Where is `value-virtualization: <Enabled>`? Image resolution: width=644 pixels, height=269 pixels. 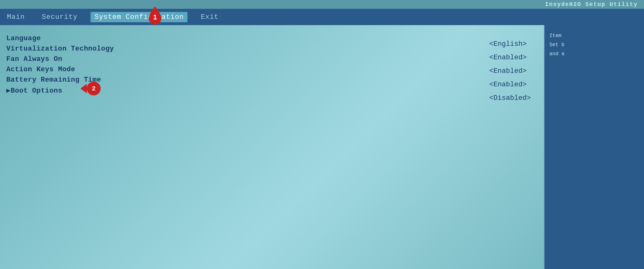 value-virtualization: <Enabled> is located at coordinates (510, 58).